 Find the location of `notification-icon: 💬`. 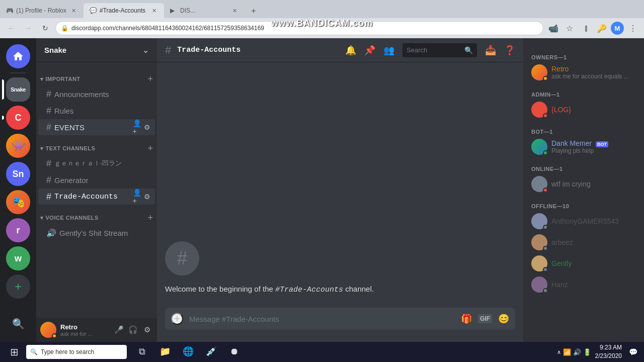

notification-icon: 💬 is located at coordinates (633, 352).